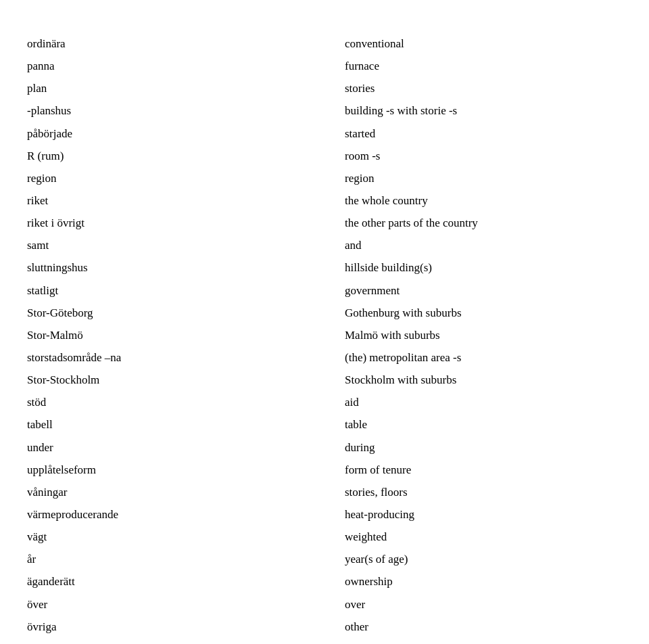 Image resolution: width=649 pixels, height=644 pixels. Describe the element at coordinates (166, 223) in the screenshot. I see `list-item: riket i övrigt` at that location.